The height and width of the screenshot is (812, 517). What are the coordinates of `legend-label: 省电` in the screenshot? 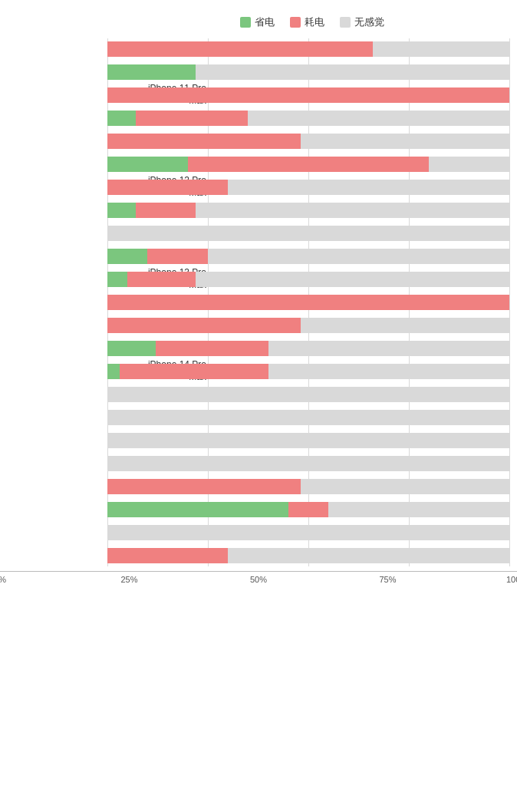 It's located at (265, 22).